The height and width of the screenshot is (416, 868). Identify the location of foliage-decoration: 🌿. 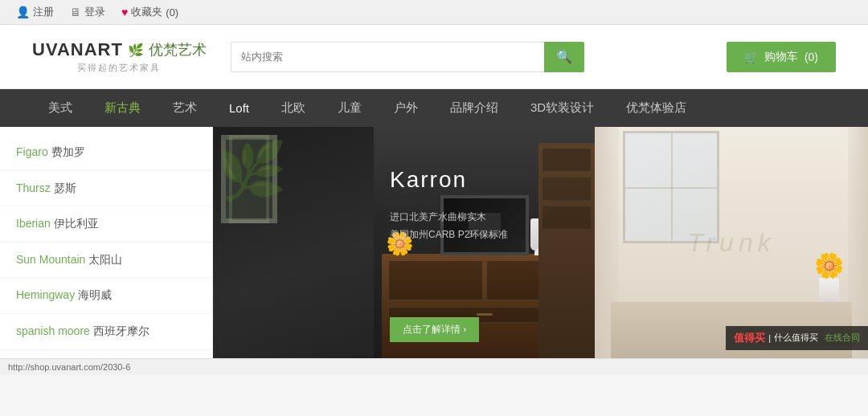
(252, 171).